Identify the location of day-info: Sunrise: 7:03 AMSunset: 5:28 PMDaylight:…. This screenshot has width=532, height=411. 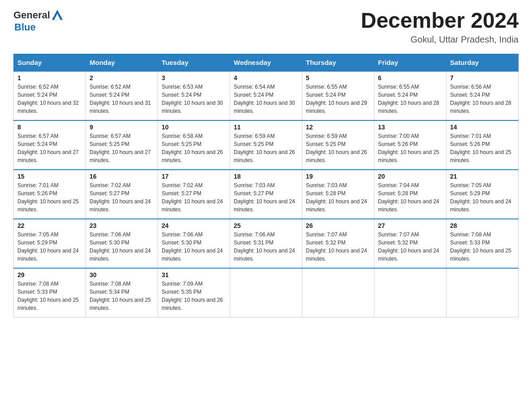
(337, 197).